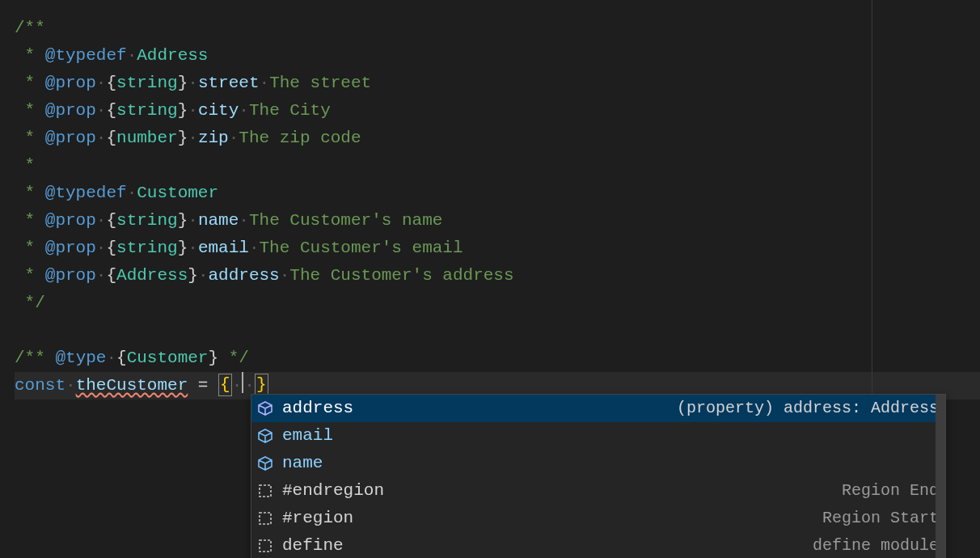 The width and height of the screenshot is (980, 558). I want to click on code-line: * @typedef·Customer, so click(497, 193).